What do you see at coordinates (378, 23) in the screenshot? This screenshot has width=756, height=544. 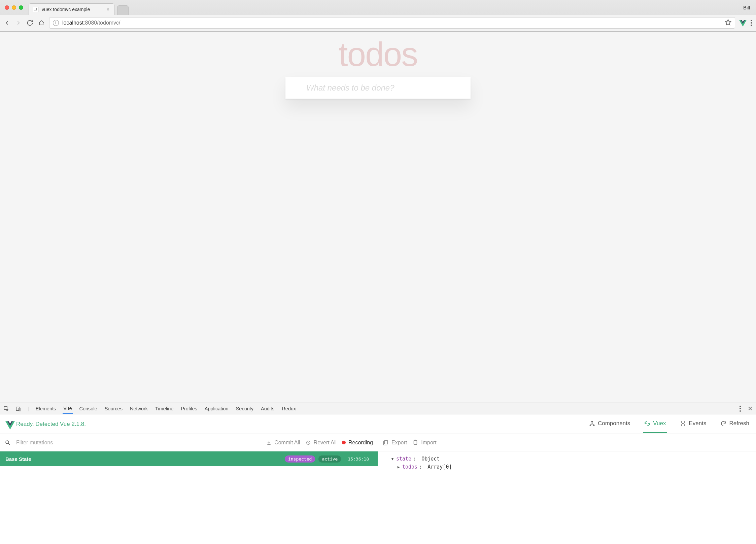 I see `browser-toolbar: i localhost:8080/todomvc/` at bounding box center [378, 23].